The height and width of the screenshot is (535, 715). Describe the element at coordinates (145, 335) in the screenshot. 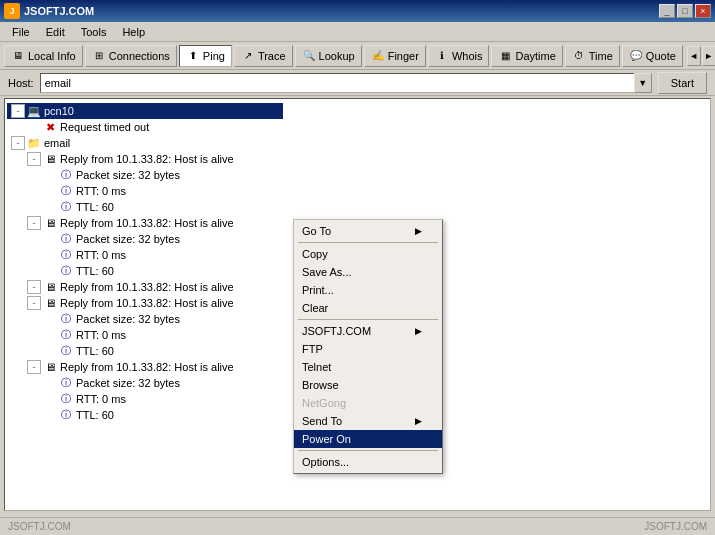

I see `tree-item-rtt3: ⓘ RTT: 0 ms` at that location.